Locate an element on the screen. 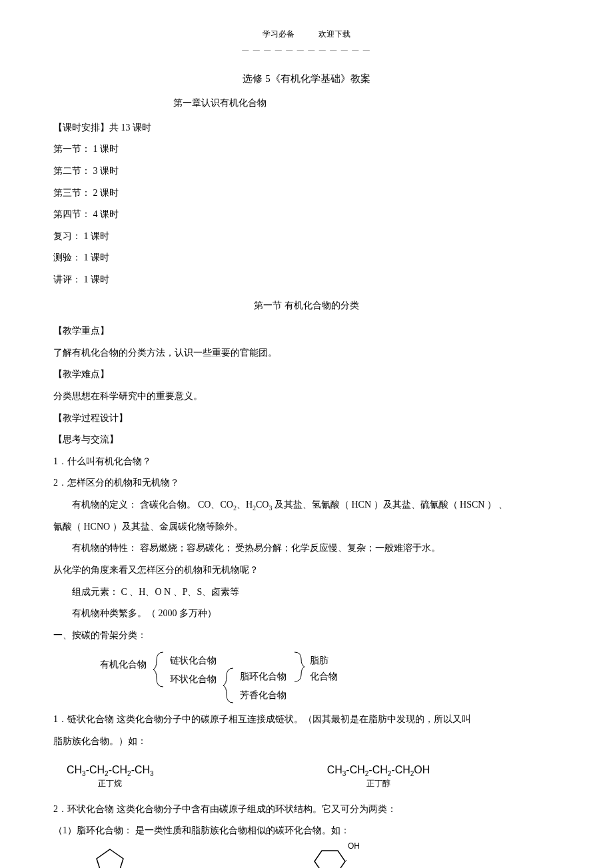 The image size is (613, 868). definition-line-1: 有机物的定义： 含碳化合物。 CO、CO2、H2CO3 及其盐、氢氰酸（ HCN… is located at coordinates (306, 505).